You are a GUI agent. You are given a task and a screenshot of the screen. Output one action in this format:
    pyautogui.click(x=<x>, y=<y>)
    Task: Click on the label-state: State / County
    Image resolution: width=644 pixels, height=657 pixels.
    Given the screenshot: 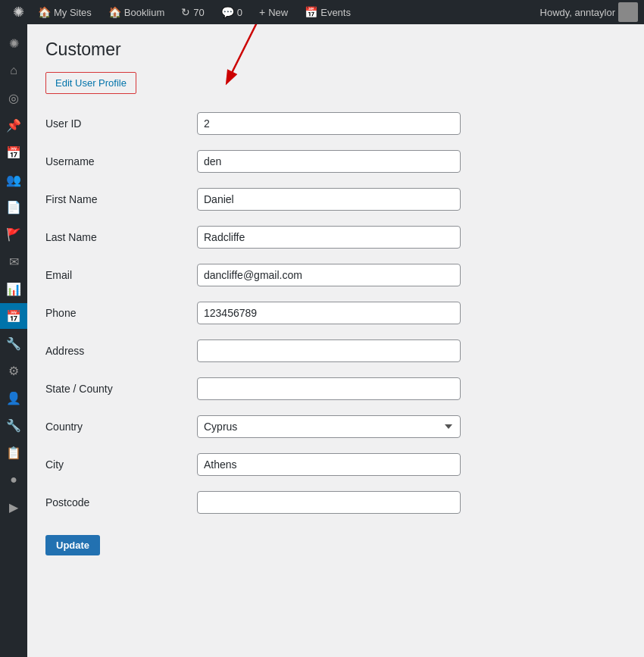 What is the action you would take?
    pyautogui.click(x=121, y=389)
    